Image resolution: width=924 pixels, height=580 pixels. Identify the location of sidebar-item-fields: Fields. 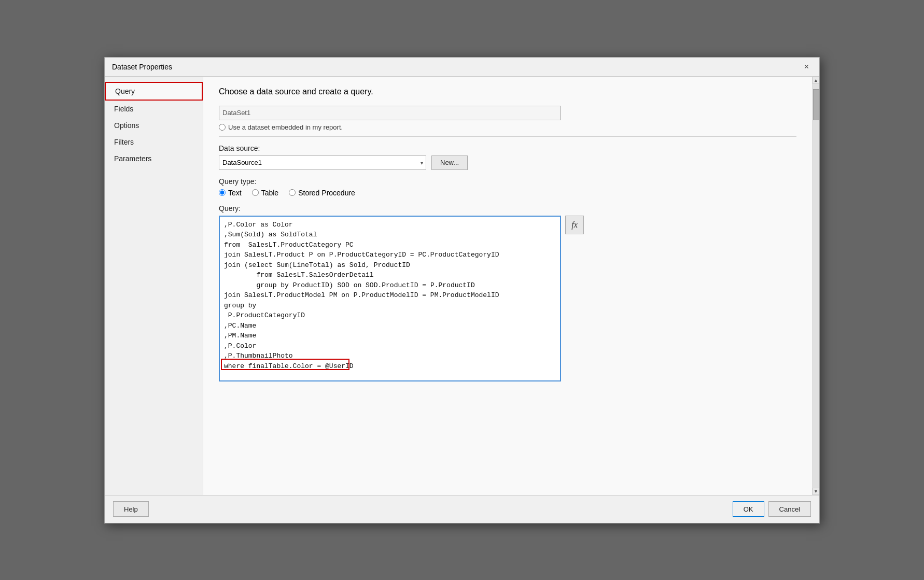
(153, 109).